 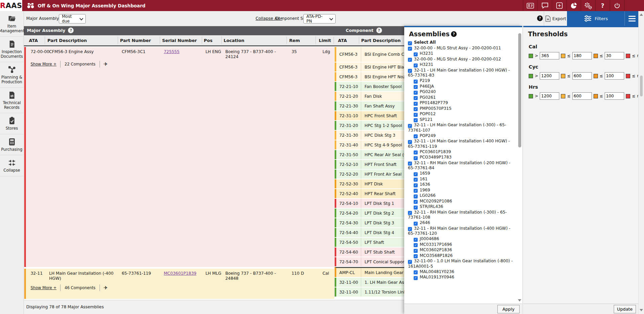 What do you see at coordinates (617, 5) in the screenshot?
I see `power-icon` at bounding box center [617, 5].